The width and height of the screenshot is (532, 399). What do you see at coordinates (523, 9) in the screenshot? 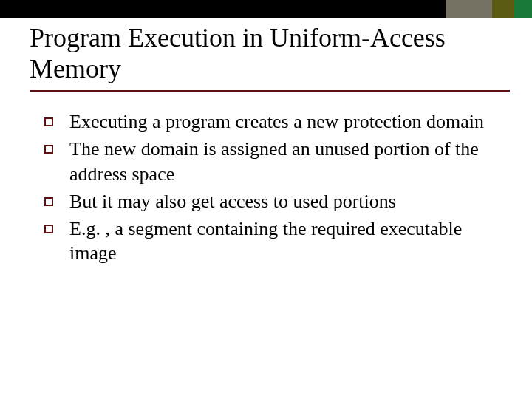
I see `band-segment-green` at bounding box center [523, 9].